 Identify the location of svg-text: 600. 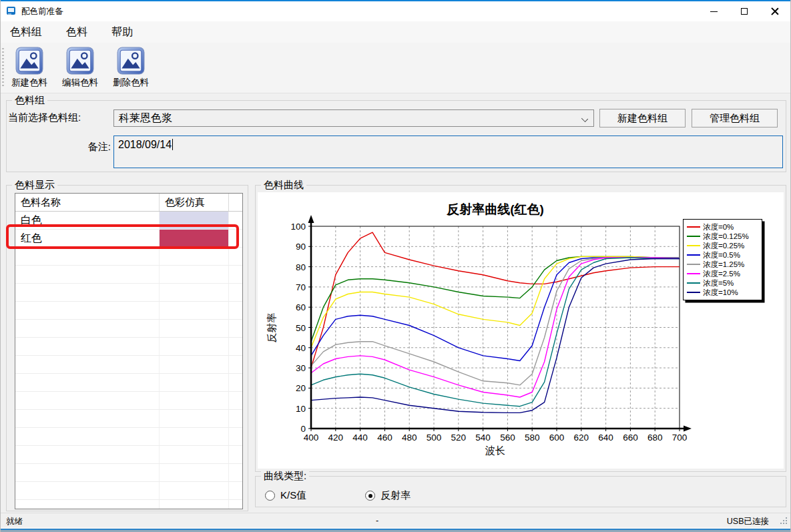
(557, 438).